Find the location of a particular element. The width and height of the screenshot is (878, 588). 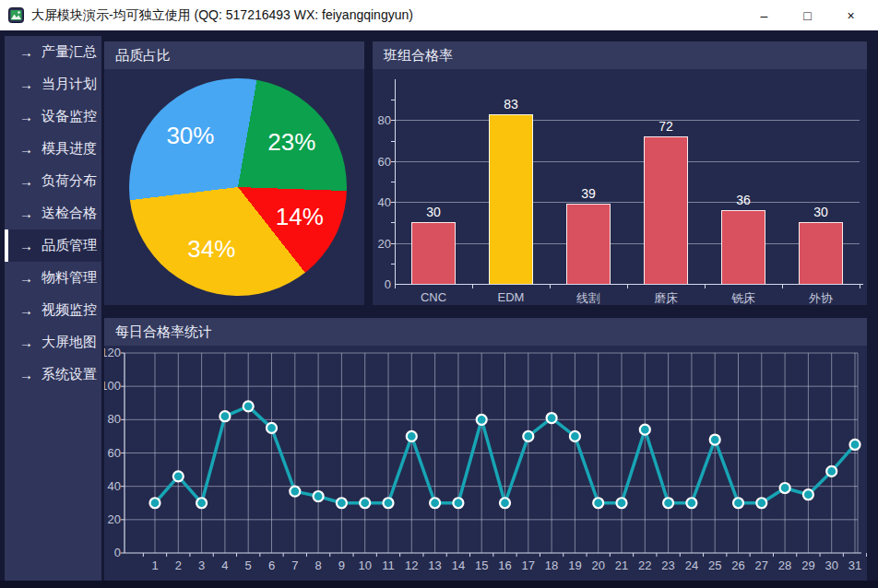

bar-磨床 is located at coordinates (666, 210).